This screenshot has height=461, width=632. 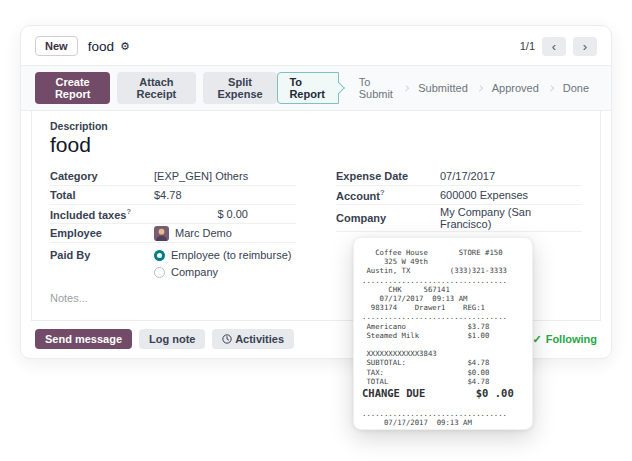 What do you see at coordinates (554, 46) in the screenshot?
I see `pager-prev-button: ‹` at bounding box center [554, 46].